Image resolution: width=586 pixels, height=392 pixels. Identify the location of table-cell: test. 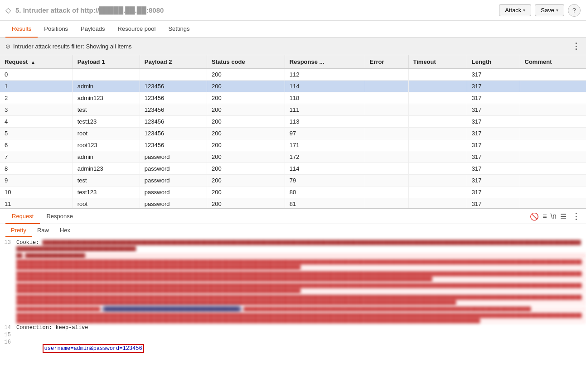
(106, 110).